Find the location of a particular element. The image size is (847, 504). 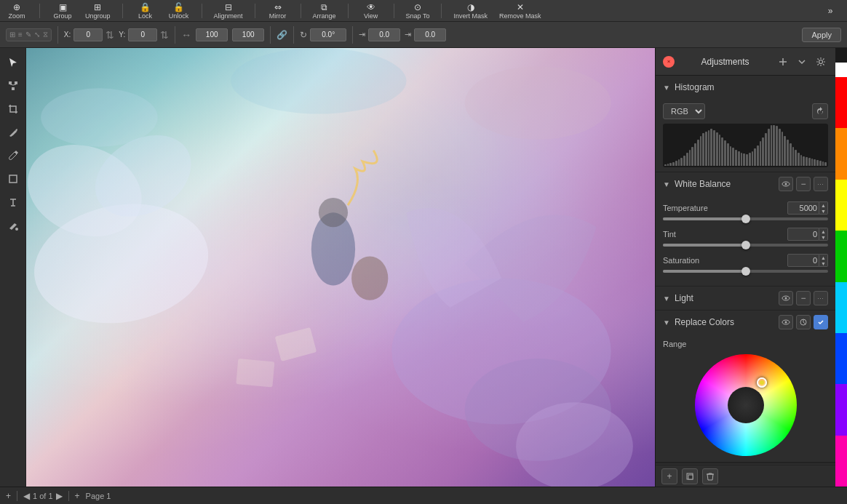

zoom-tool: ⊕ Zoom is located at coordinates (17, 11).